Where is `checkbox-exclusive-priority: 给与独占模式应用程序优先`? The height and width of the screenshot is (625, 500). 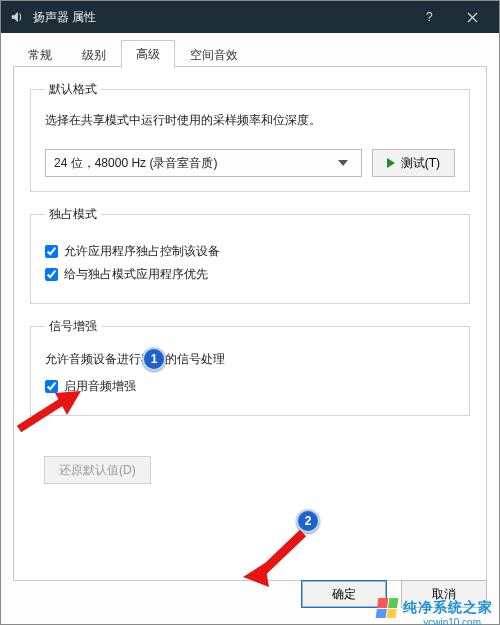
checkbox-exclusive-priority: 给与独占模式应用程序优先 is located at coordinates (250, 274).